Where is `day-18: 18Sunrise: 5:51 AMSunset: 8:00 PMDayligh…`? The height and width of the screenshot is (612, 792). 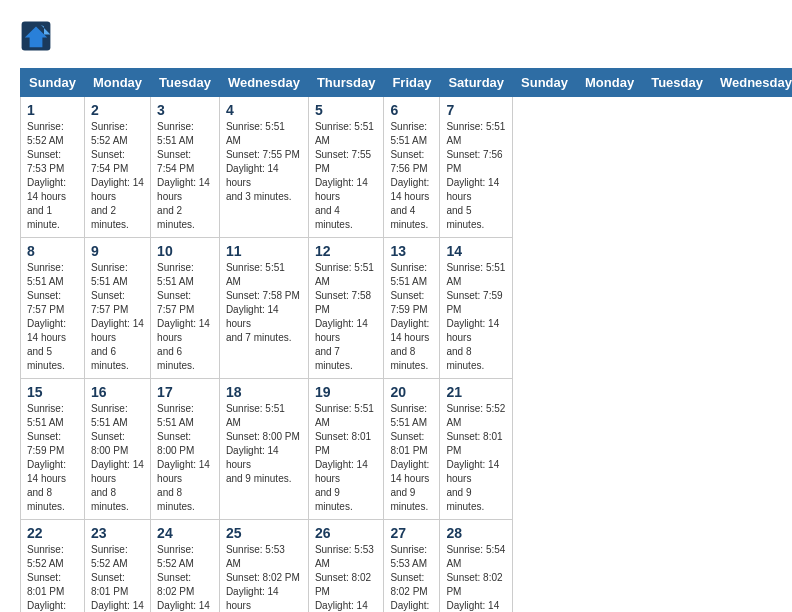 day-18: 18Sunrise: 5:51 AMSunset: 8:00 PMDayligh… is located at coordinates (264, 450).